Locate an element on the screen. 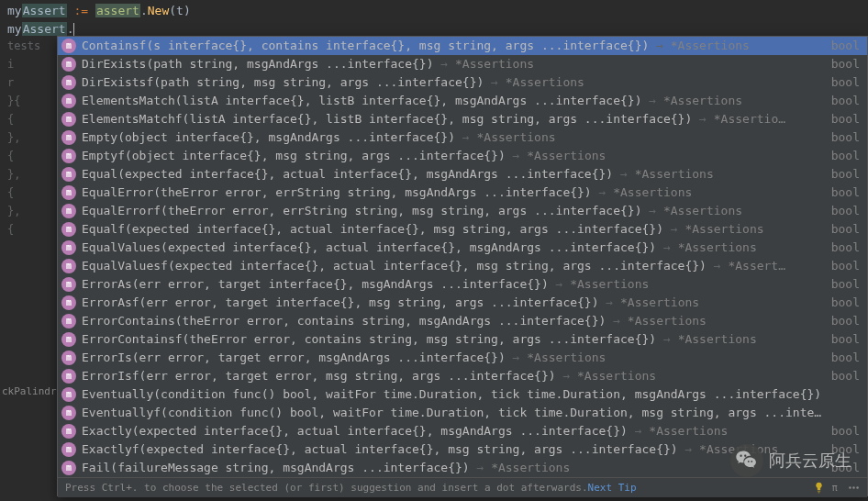  completion-item: mEqual(expected interface{}, actual inte… is located at coordinates (462, 174).